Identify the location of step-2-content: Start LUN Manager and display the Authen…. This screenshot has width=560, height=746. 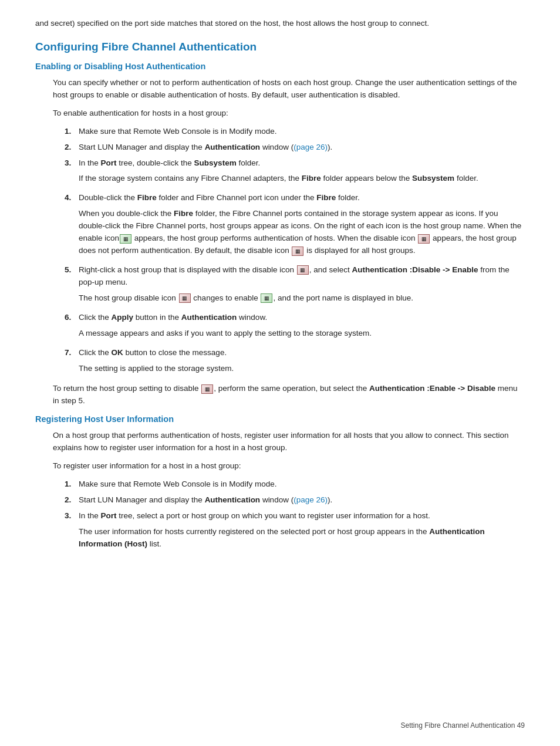
(302, 148).